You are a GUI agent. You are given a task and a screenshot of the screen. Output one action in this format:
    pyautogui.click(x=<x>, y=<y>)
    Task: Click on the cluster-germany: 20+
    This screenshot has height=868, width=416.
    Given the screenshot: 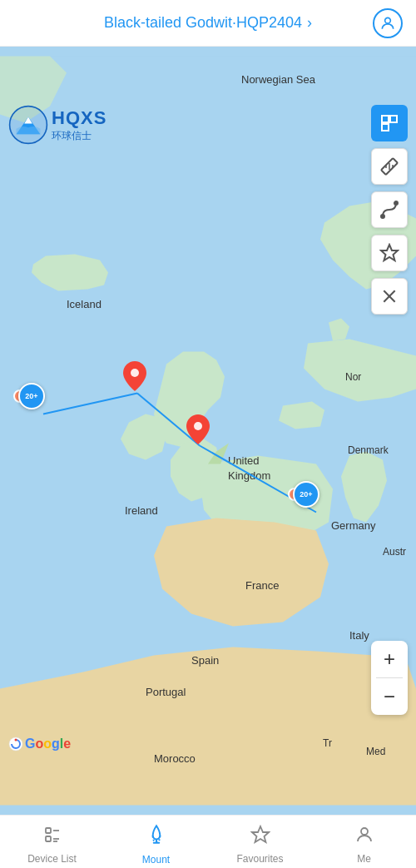 What is the action you would take?
    pyautogui.click(x=297, y=494)
    